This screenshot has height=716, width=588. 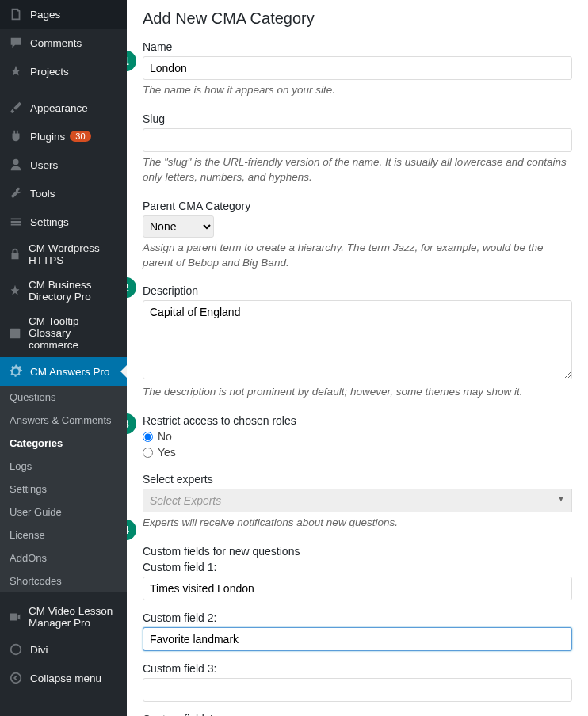 I want to click on experts-label: Select experts, so click(x=357, y=479).